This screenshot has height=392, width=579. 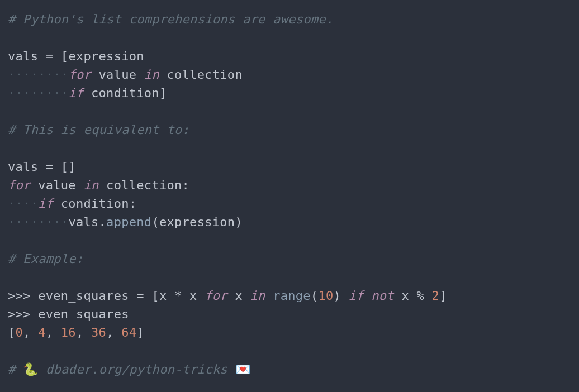 I want to click on number-literal: 36, so click(x=98, y=333).